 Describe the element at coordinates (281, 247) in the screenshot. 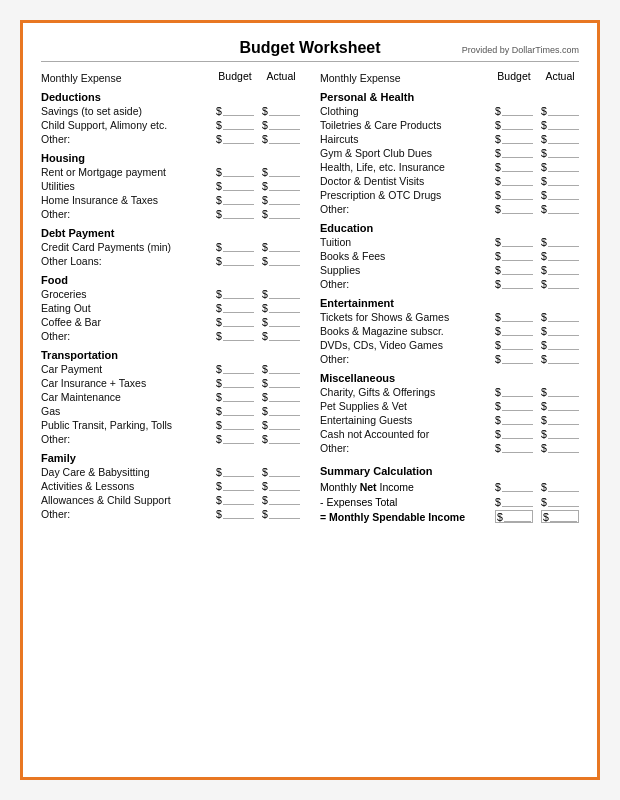

I see `credit-card-actual: $` at that location.